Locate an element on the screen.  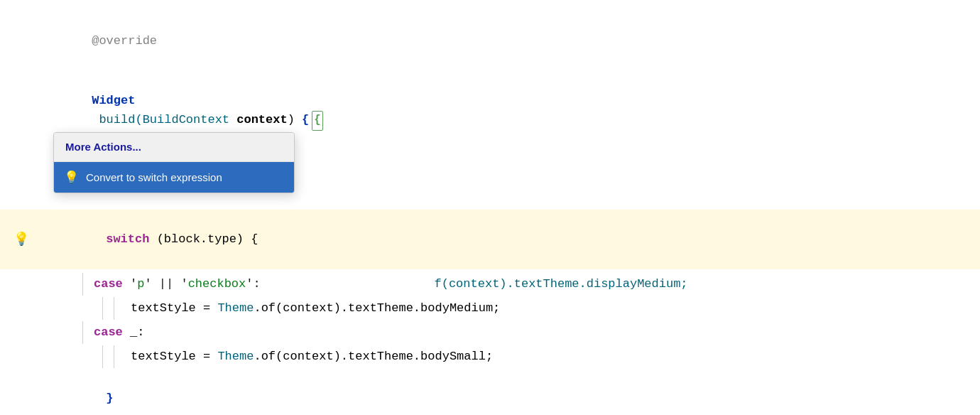
theme-of2: Theme is located at coordinates (236, 357).